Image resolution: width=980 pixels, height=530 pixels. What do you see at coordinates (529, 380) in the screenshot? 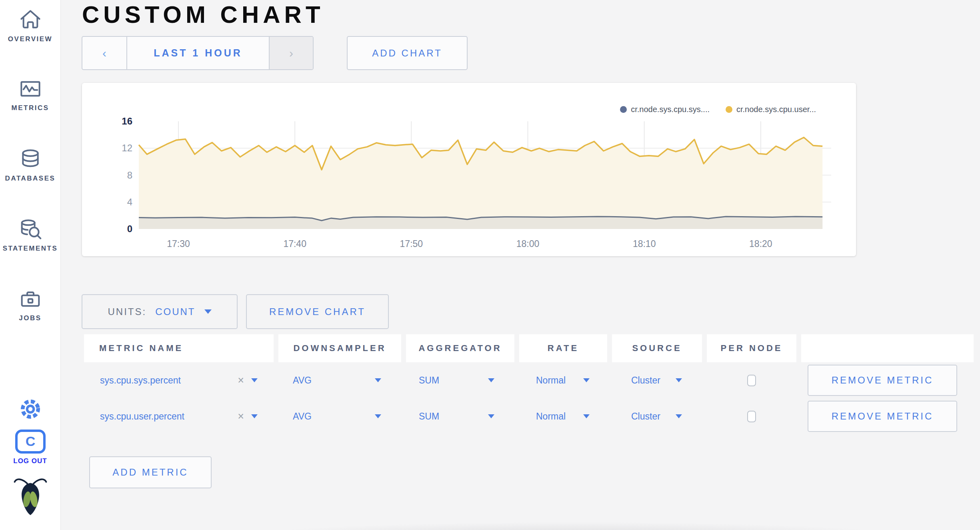
I see `table-row: sys.cpu.sys.percent × AVG SUM Normal Clu…` at bounding box center [529, 380].